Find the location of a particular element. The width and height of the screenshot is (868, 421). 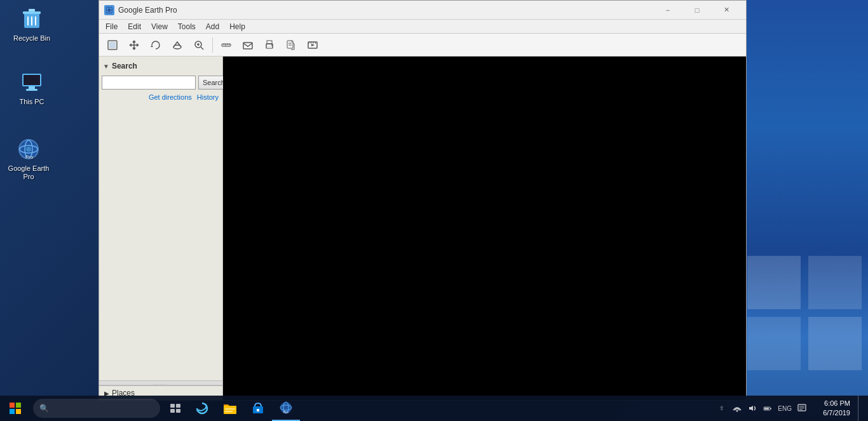

toolbar-separator is located at coordinates (212, 45).